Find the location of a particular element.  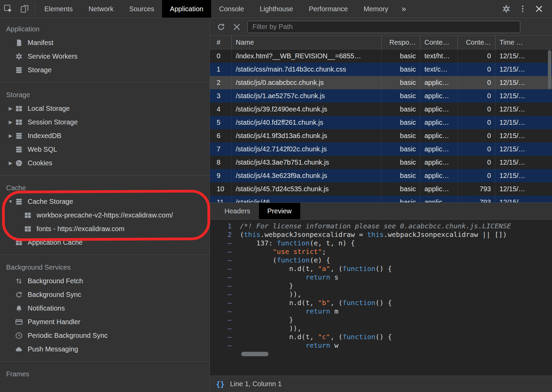

code-token: )), is located at coordinates (271, 294).